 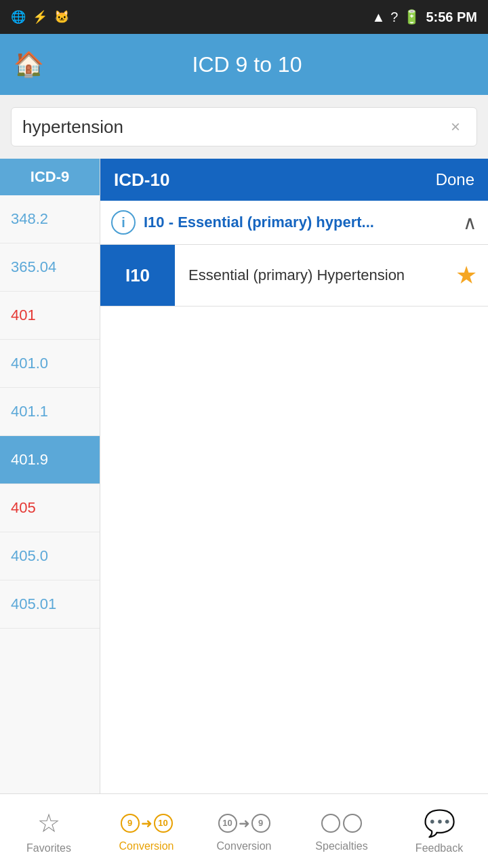 What do you see at coordinates (300, 222) in the screenshot?
I see `icd10-code-label: I10 - Essential (primary) hypert...` at bounding box center [300, 222].